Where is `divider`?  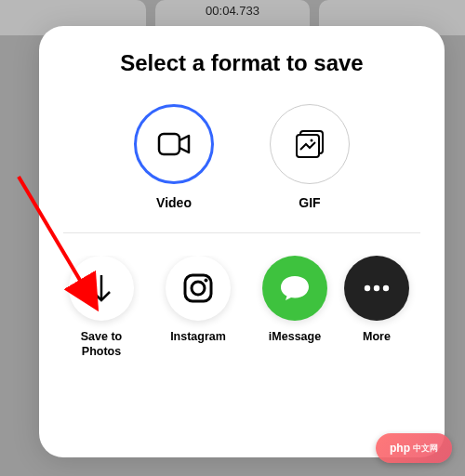 divider is located at coordinates (242, 232).